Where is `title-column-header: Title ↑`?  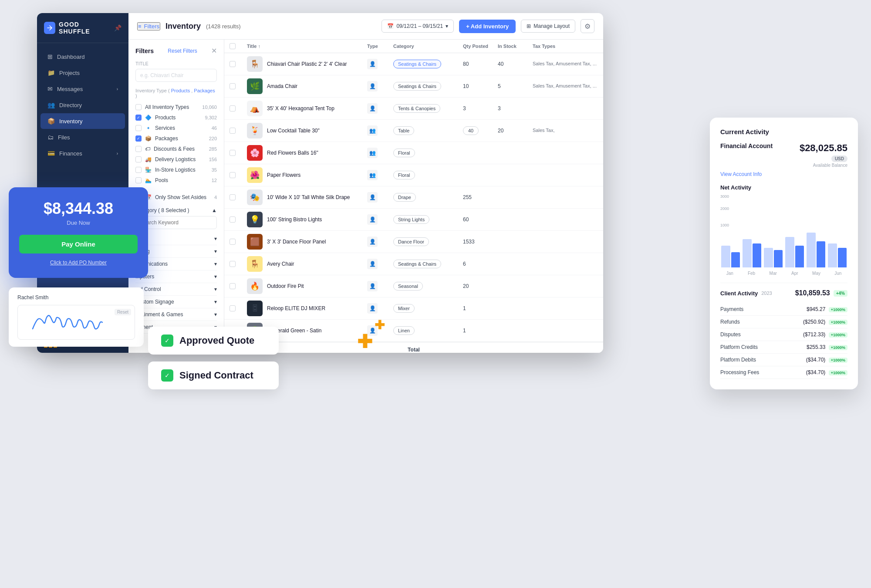
title-column-header: Title ↑ is located at coordinates (307, 46).